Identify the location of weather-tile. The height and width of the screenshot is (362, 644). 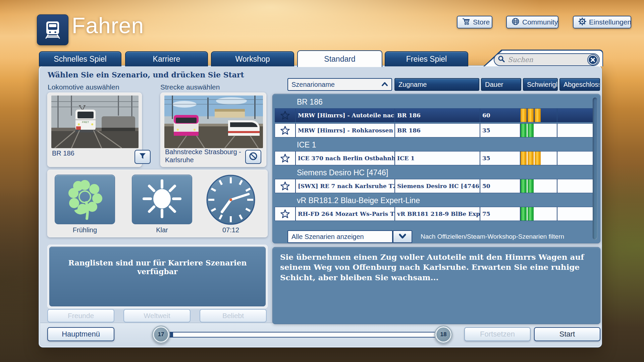
(162, 199).